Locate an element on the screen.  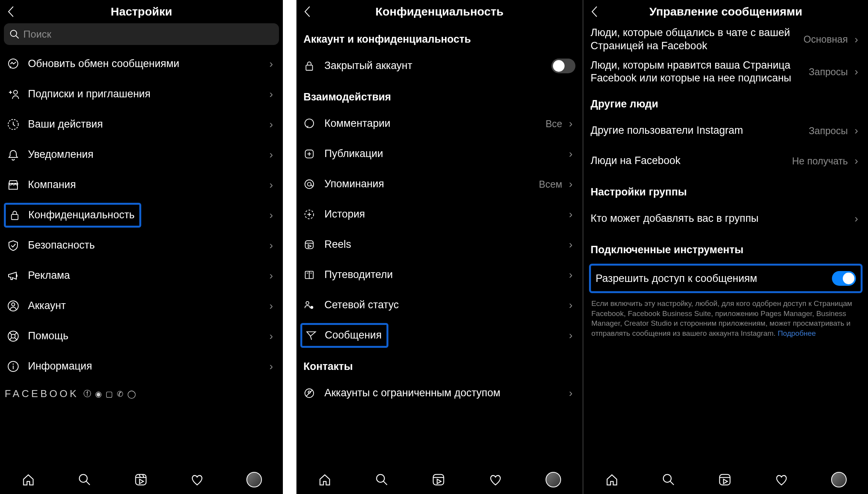
search-input: Поиск is located at coordinates (141, 34).